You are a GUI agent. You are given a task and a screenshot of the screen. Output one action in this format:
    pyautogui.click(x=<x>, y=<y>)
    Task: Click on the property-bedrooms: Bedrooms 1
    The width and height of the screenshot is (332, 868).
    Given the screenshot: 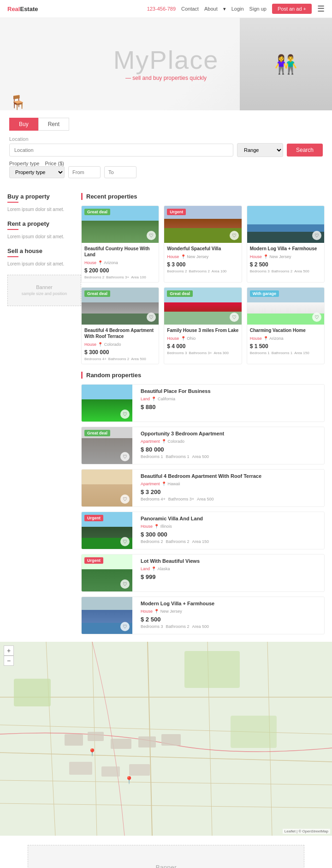 What is the action you would take?
    pyautogui.click(x=260, y=353)
    